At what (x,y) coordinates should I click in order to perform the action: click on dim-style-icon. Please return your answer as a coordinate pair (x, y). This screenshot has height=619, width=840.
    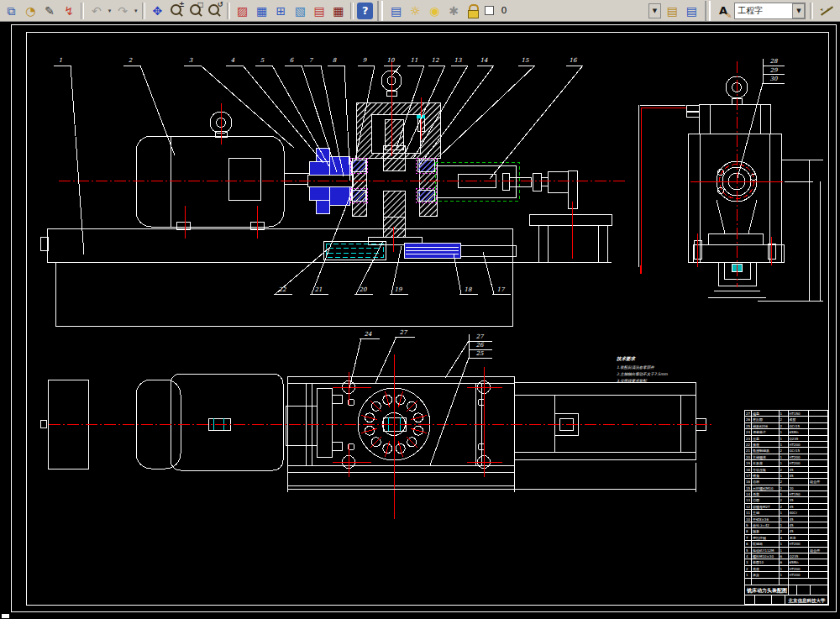
    Looking at the image, I should click on (827, 11).